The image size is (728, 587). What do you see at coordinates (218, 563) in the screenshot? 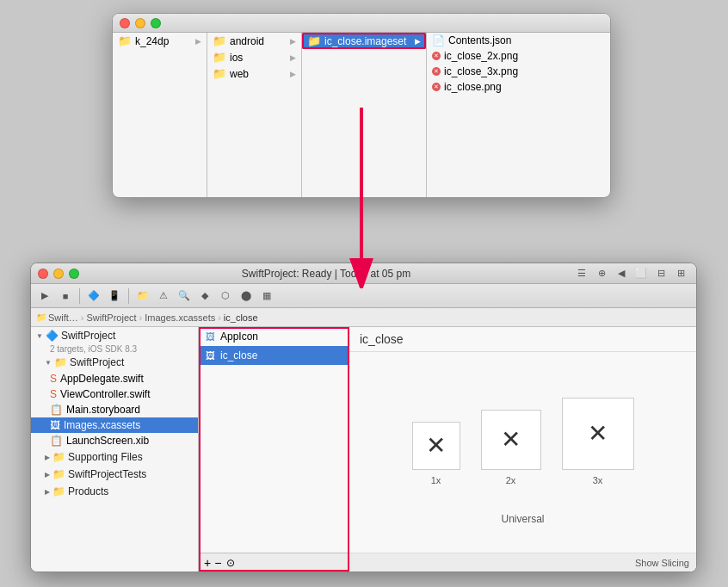
I see `remove-asset-button: −` at bounding box center [218, 563].